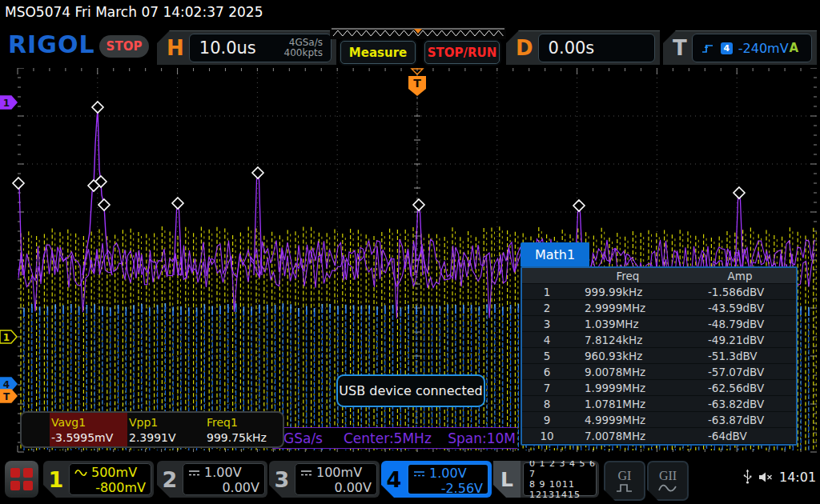 This screenshot has height=504, width=820. I want to click on menu-grid-icon, so click(15, 473).